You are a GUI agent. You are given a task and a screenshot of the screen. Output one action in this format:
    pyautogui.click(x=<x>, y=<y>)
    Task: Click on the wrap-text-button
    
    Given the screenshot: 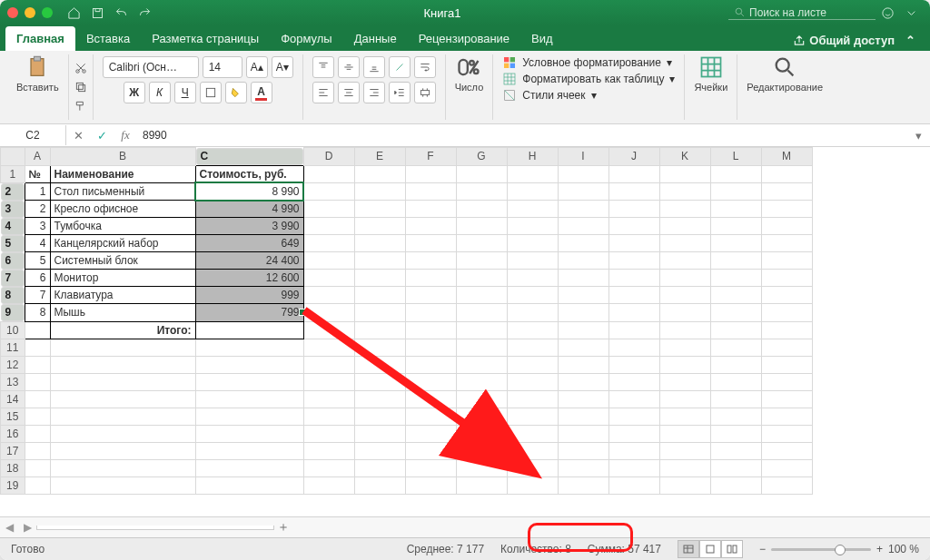 What is the action you would take?
    pyautogui.click(x=425, y=67)
    